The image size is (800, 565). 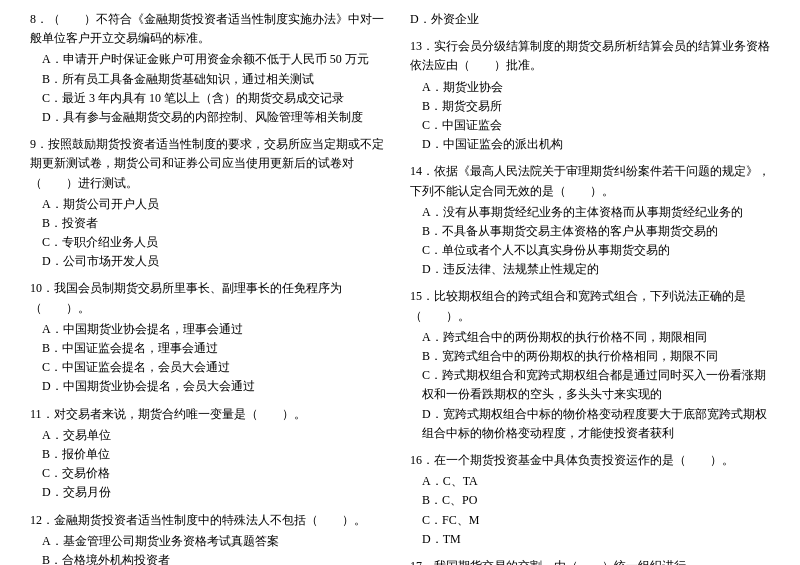 I want to click on q8-options: A．申请开户时保证金账户可用资金余额不低于人民币 50 万元 B．所有员工具备金…, so click(x=216, y=88).